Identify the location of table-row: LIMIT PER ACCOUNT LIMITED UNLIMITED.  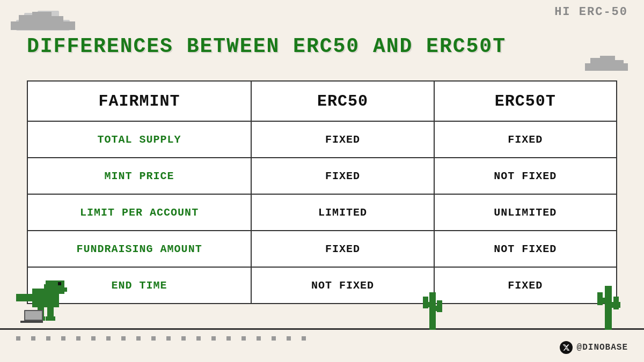
(322, 212).